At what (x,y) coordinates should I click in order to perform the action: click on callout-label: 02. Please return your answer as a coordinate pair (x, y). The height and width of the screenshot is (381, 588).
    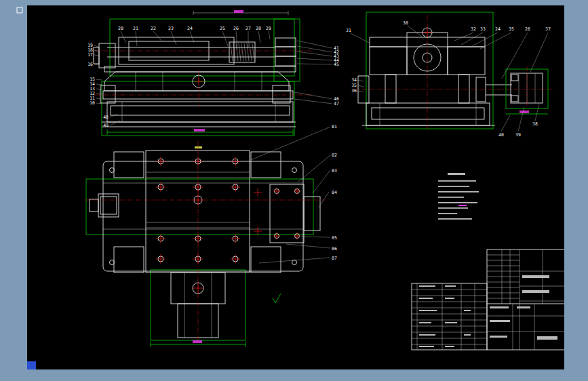
    Looking at the image, I should click on (334, 155).